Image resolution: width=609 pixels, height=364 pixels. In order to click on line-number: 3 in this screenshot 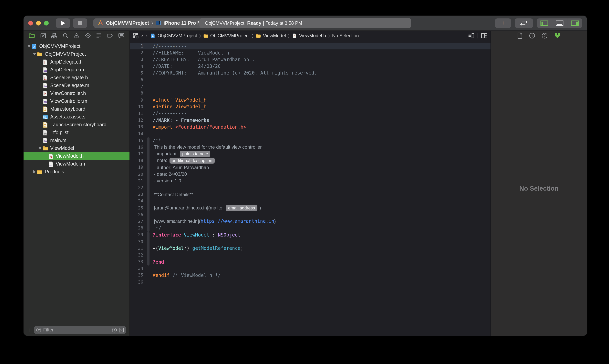, I will do `click(138, 60)`.